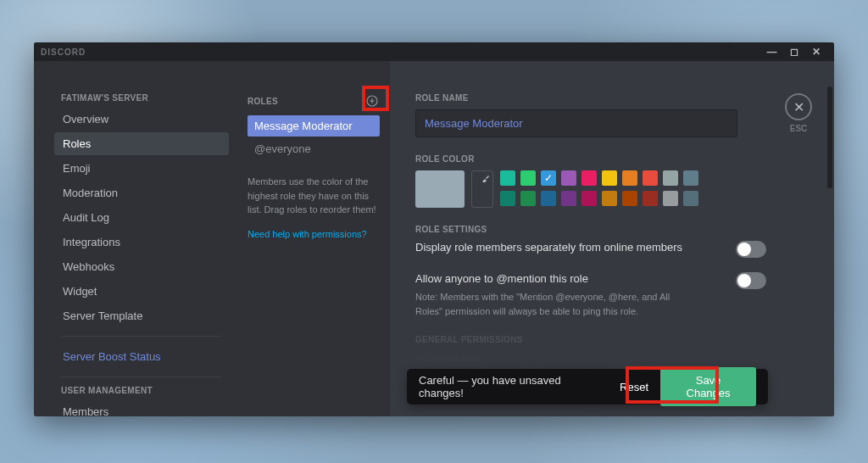 This screenshot has width=868, height=463. I want to click on minimize-button: —, so click(772, 52).